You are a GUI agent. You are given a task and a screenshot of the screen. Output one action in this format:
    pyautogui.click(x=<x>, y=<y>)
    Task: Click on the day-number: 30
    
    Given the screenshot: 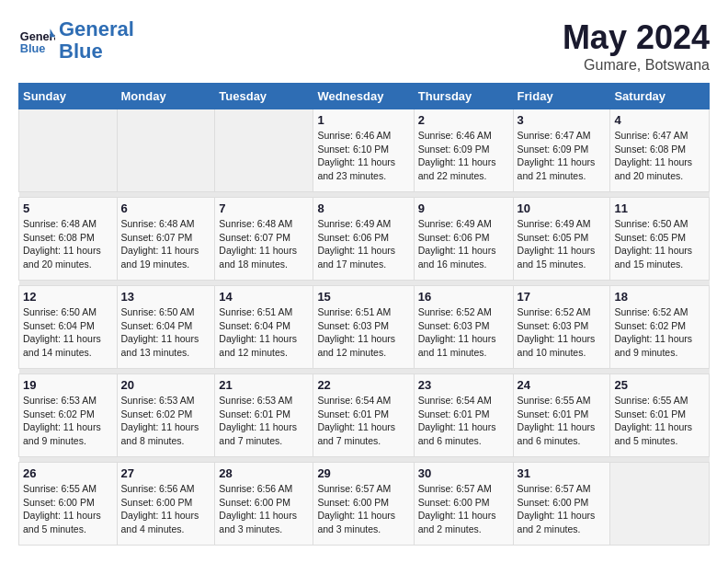 What is the action you would take?
    pyautogui.click(x=463, y=473)
    